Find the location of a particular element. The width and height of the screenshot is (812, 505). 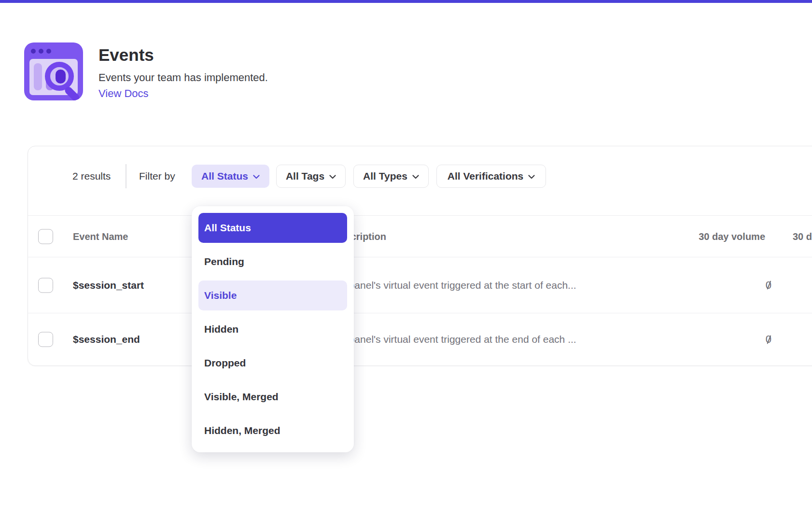

events-browser-chart-icon is located at coordinates (54, 71).